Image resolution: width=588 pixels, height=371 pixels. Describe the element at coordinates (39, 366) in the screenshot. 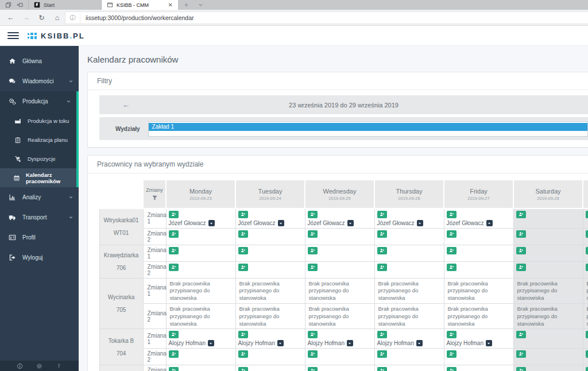

I see `gear-icon` at that location.